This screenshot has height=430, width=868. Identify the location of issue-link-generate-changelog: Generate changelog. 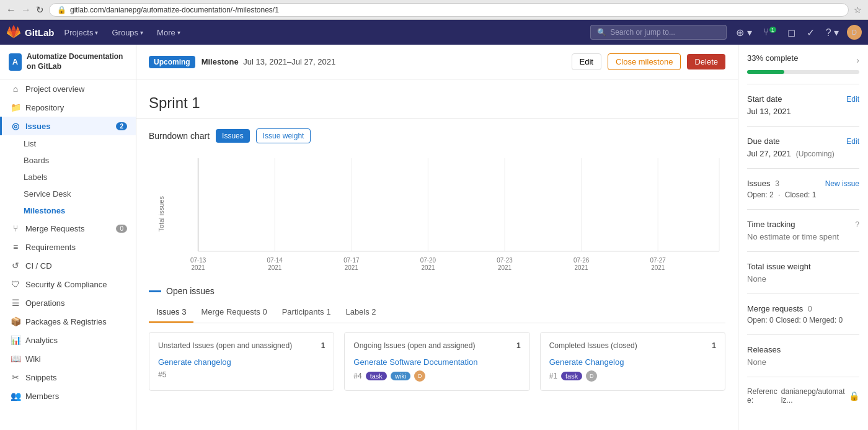
(242, 362).